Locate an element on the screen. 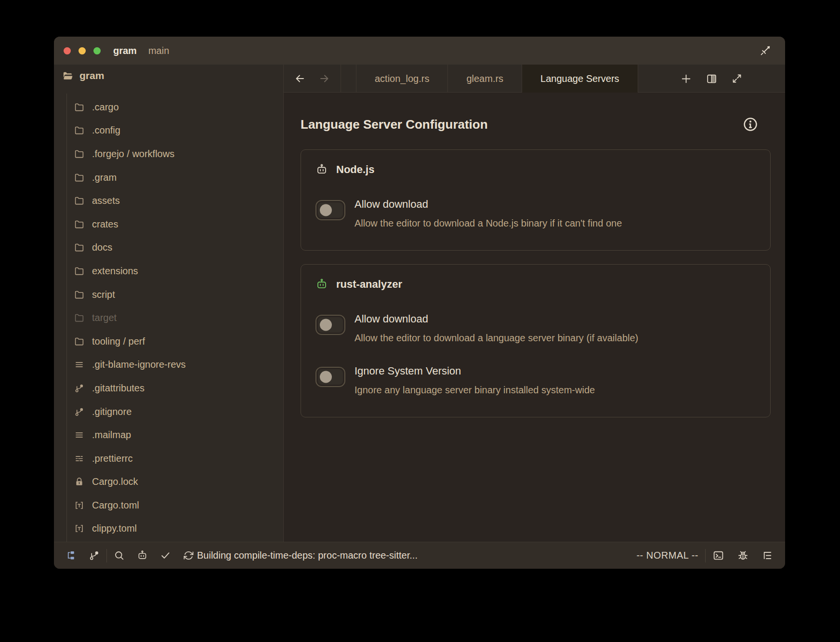  status-message: Building compile-time-deps: proc-macro t… is located at coordinates (307, 555).